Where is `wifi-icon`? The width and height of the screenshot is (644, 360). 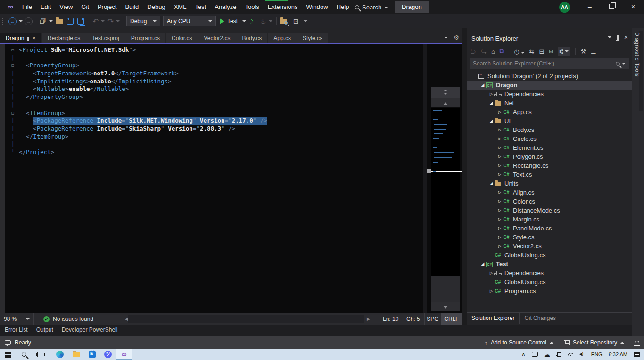 wifi-icon is located at coordinates (570, 354).